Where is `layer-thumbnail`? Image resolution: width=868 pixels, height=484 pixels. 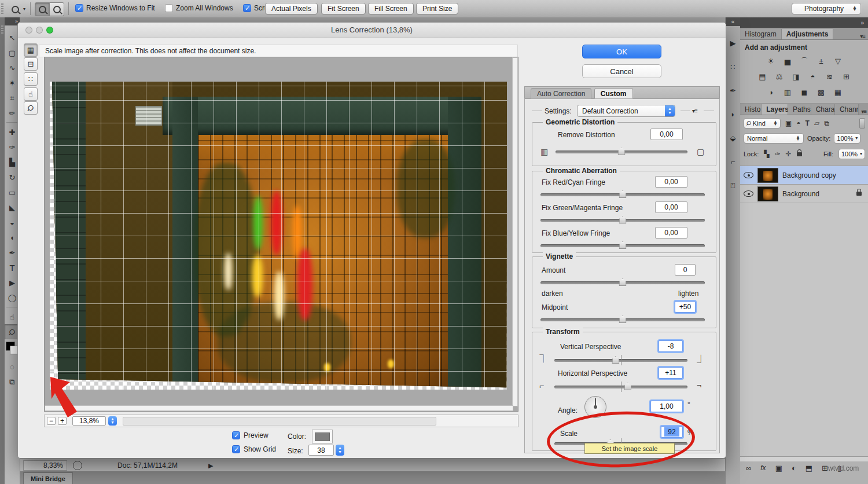
layer-thumbnail is located at coordinates (768, 194).